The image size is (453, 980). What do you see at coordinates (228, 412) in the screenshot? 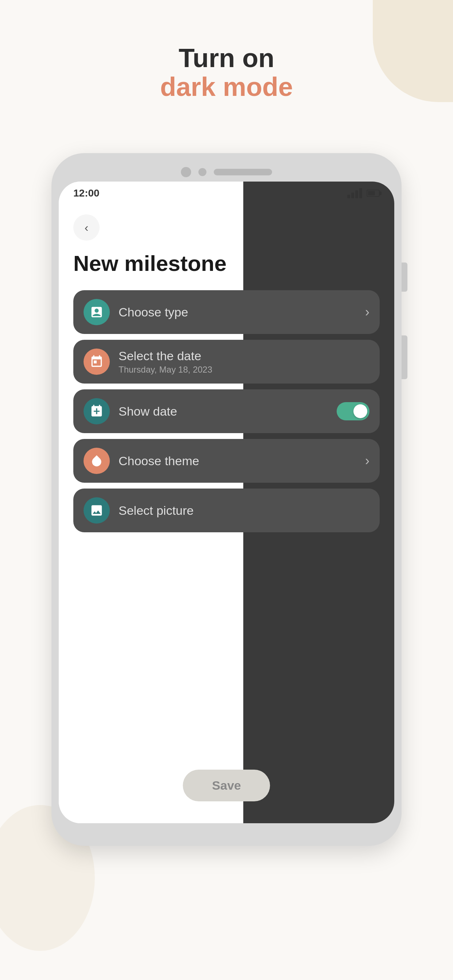
I see `show-date-label: Show date` at bounding box center [228, 412].